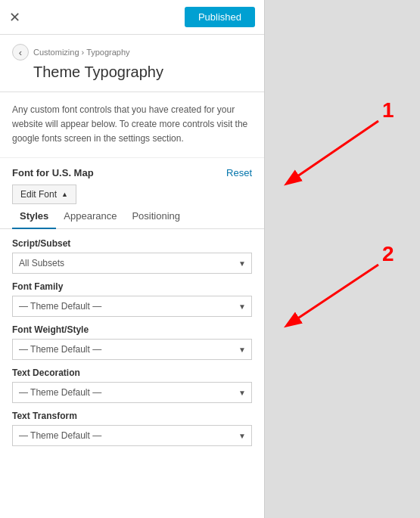 Image resolution: width=420 pixels, height=518 pixels. What do you see at coordinates (132, 243) in the screenshot?
I see `script-subset-label: Script/Subset` at bounding box center [132, 243].